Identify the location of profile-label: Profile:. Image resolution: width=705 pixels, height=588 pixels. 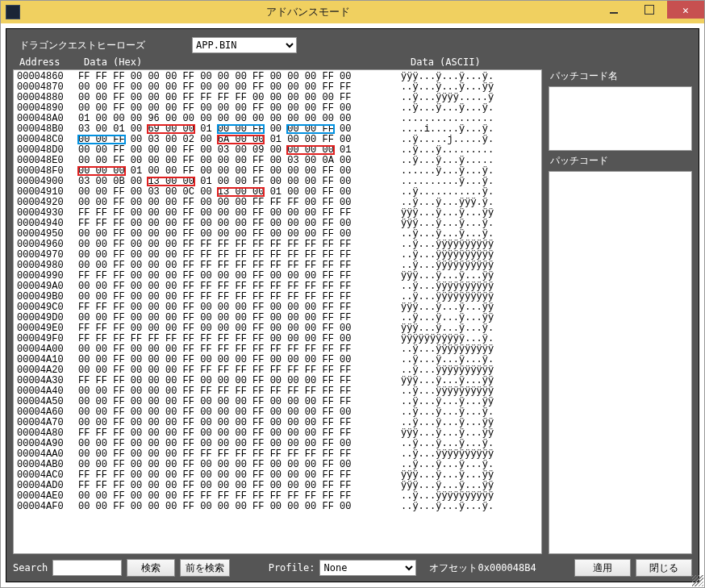
(292, 568).